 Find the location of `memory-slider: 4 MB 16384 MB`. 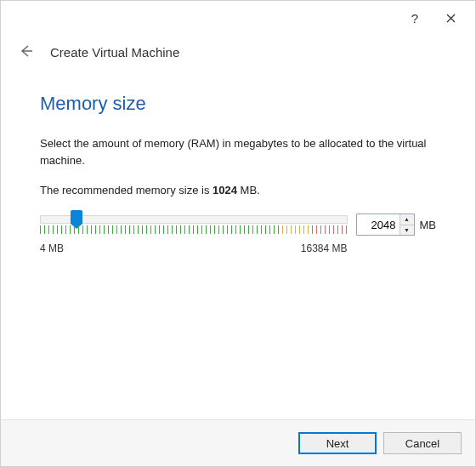

memory-slider: 4 MB 16384 MB is located at coordinates (194, 235).